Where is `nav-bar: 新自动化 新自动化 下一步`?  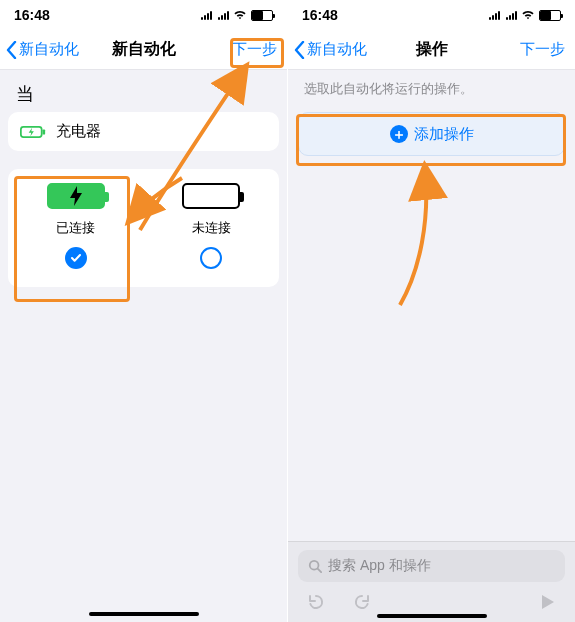 nav-bar: 新自动化 新自动化 下一步 is located at coordinates (144, 50).